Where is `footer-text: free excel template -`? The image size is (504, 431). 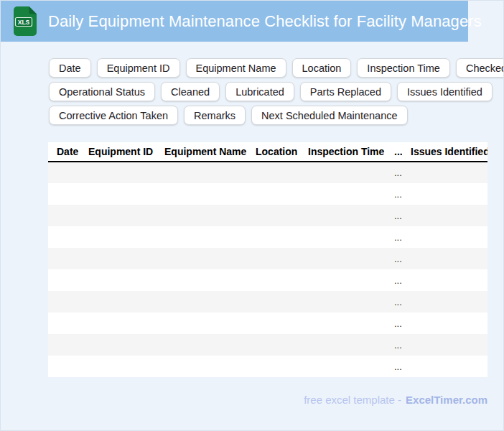 footer-text: free excel template - is located at coordinates (353, 399).